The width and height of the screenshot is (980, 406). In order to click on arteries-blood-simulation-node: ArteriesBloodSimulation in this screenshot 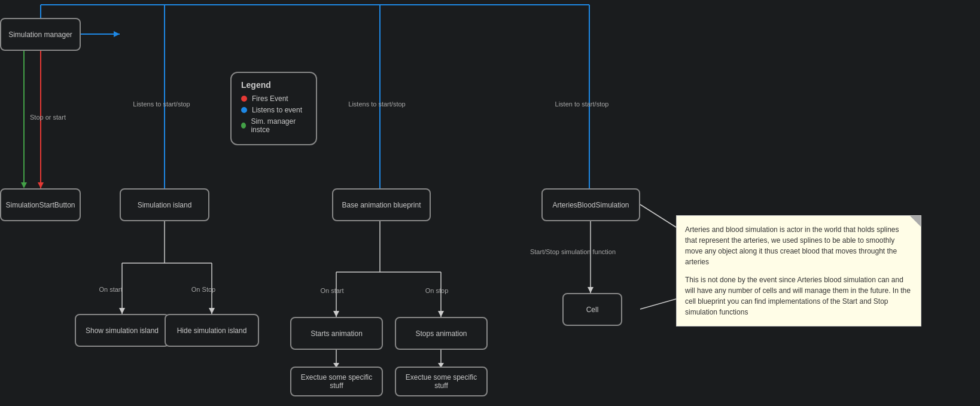, I will do `click(591, 204)`.